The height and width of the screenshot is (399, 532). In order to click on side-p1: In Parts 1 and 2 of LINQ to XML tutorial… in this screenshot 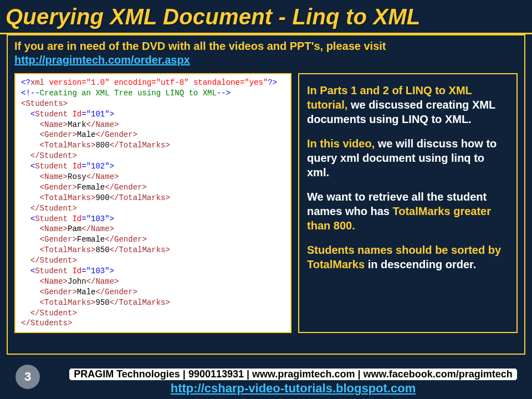, I will do `click(408, 105)`.